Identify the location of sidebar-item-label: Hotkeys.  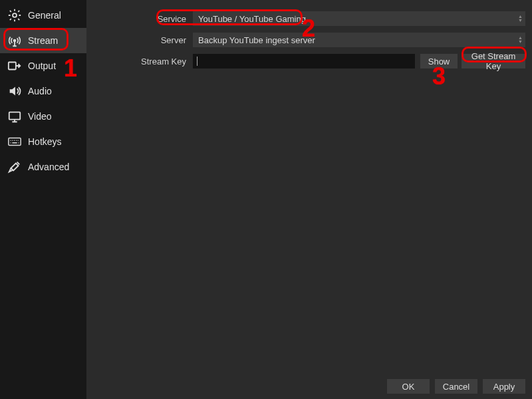
(45, 142).